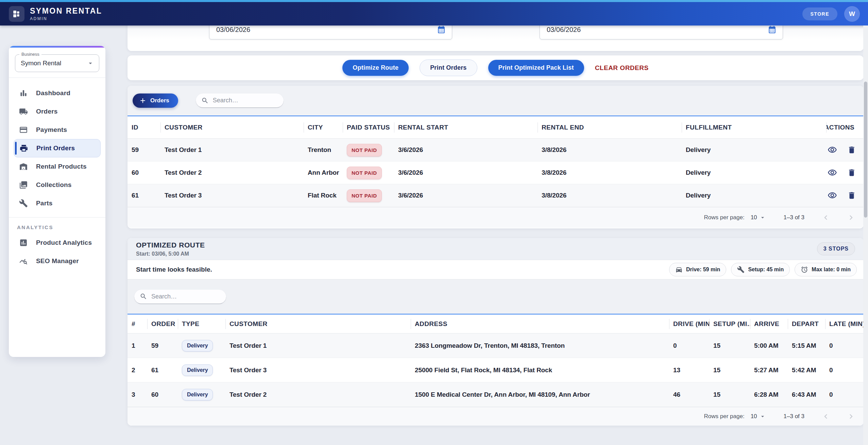  I want to click on add-orders-label: Orders, so click(160, 101).